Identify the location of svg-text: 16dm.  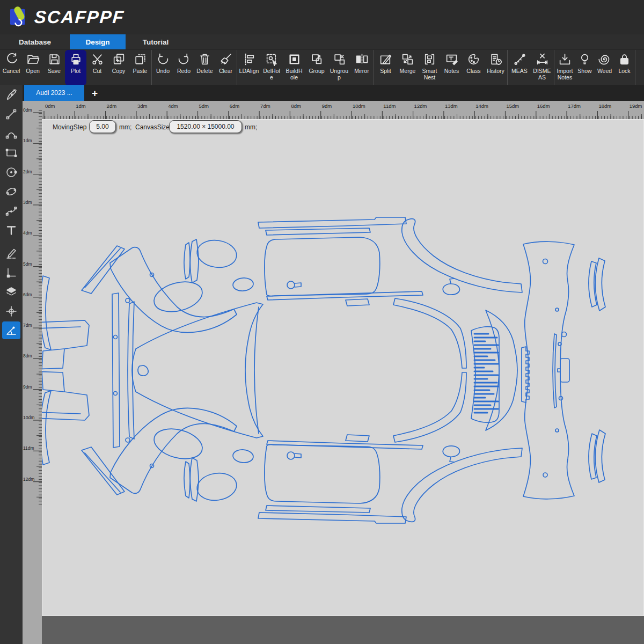
(544, 106).